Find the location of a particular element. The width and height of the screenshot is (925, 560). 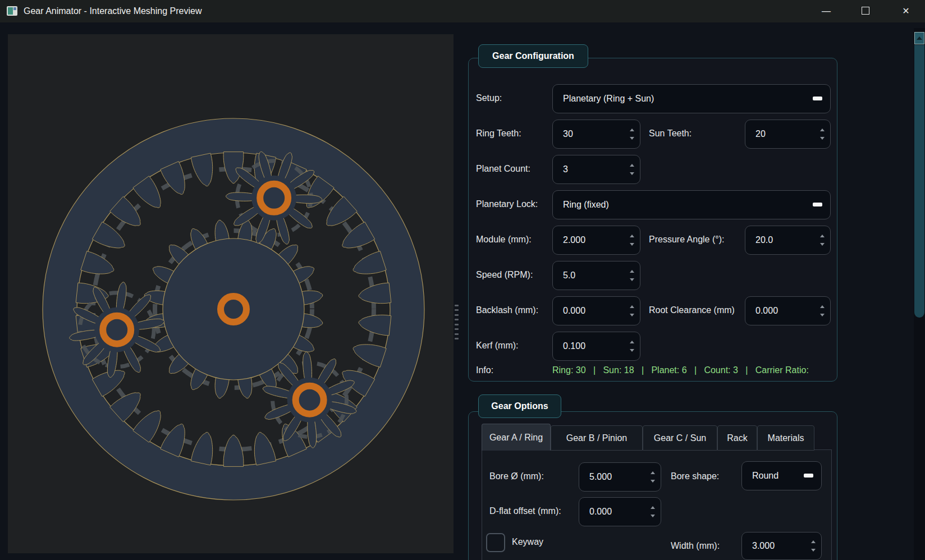

setup-value: Planetary (Ring + Sun) is located at coordinates (608, 99).